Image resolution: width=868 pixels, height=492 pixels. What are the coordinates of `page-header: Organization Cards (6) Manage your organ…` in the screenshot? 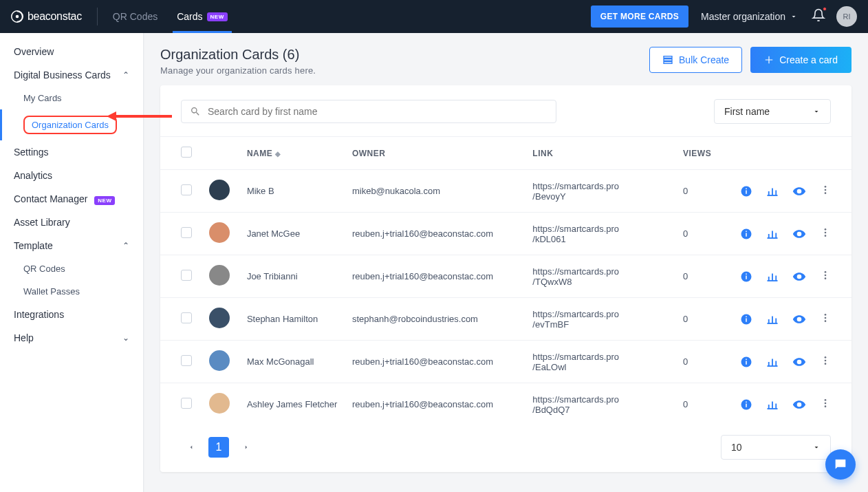 It's located at (506, 61).